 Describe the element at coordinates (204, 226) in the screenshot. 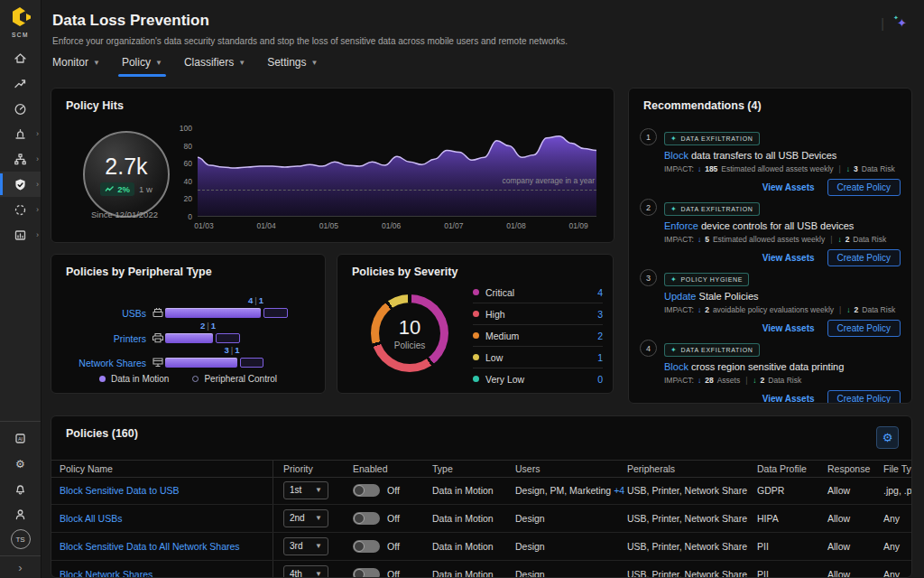

I see `x-tick: 01/03` at that location.